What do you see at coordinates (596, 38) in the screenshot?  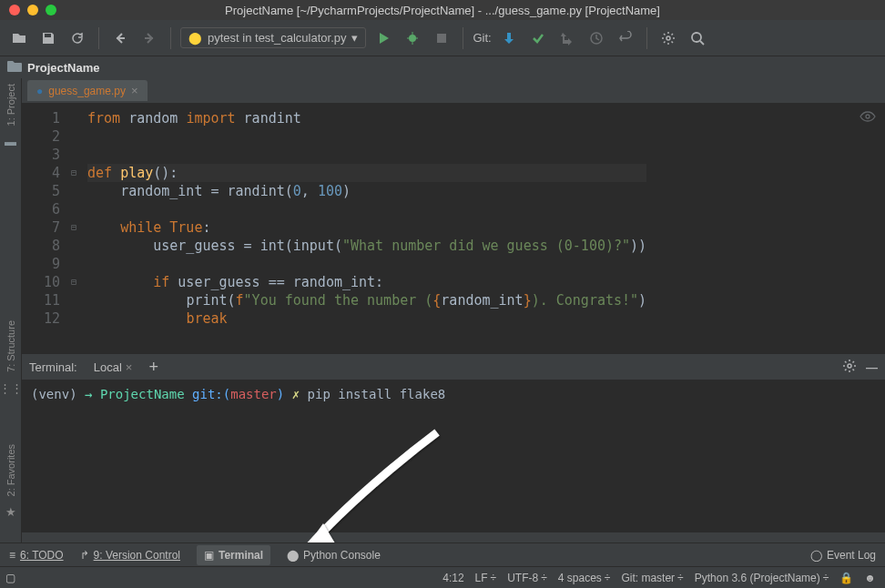 I see `git-history-icon` at bounding box center [596, 38].